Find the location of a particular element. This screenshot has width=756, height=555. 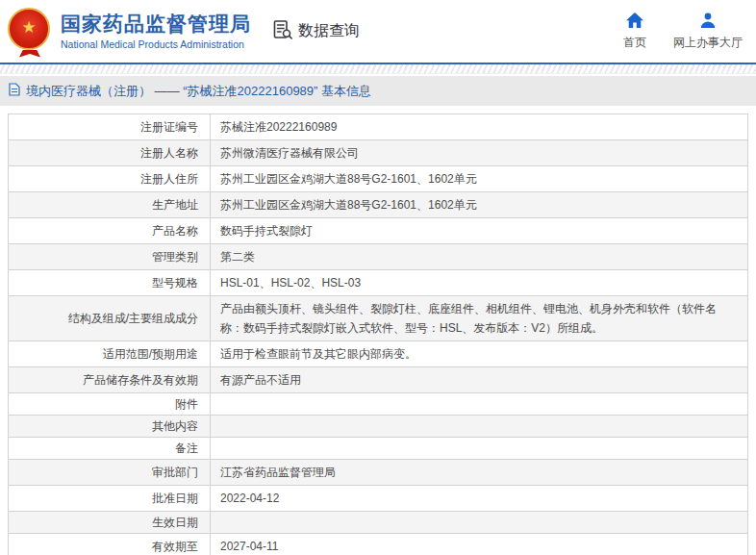

nav-service-hall-label: 网上办事大厅 is located at coordinates (708, 42).